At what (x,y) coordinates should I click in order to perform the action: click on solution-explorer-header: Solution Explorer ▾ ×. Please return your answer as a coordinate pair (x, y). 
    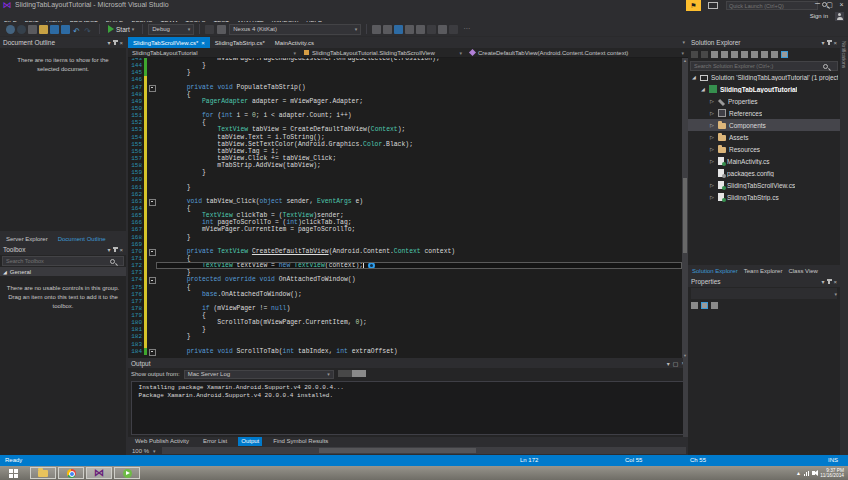
    Looking at the image, I should click on (764, 42).